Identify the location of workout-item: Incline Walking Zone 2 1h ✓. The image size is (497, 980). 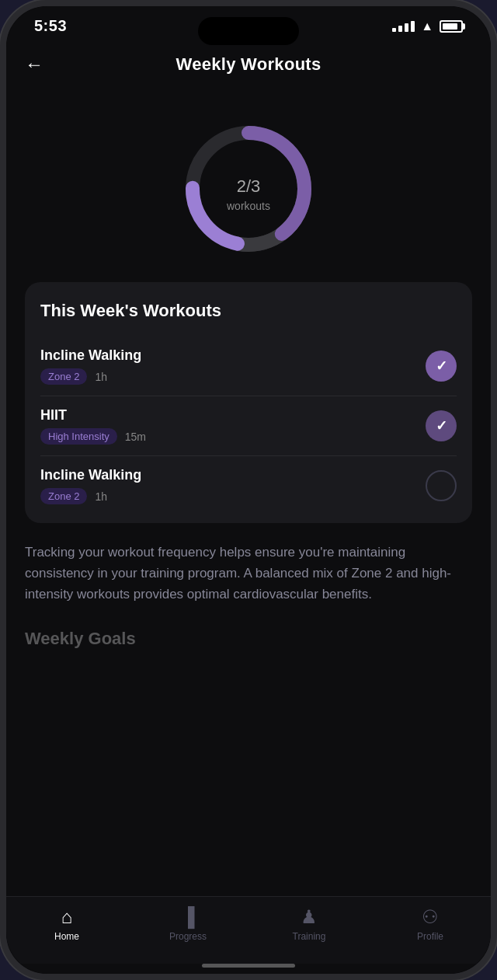
(248, 367).